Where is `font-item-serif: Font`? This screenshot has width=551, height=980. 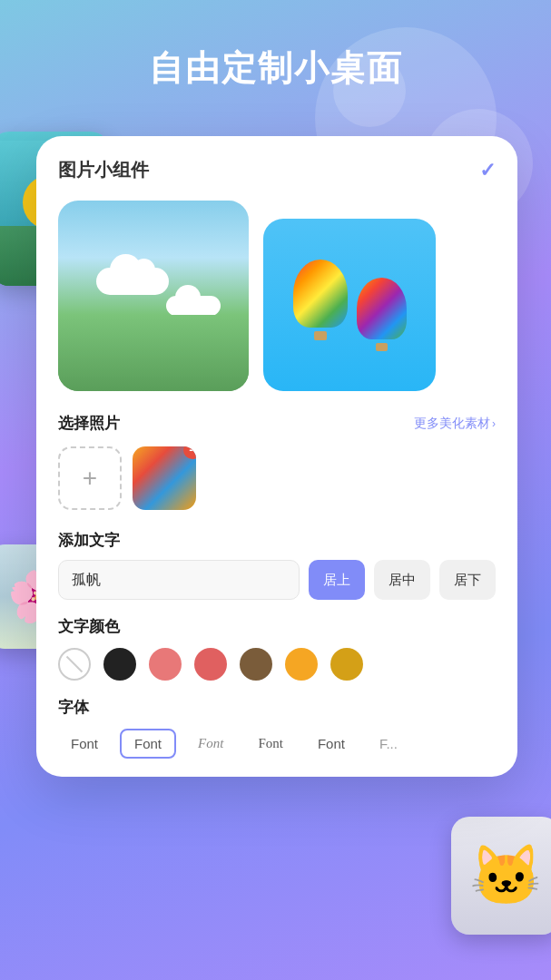 font-item-serif: Font is located at coordinates (271, 744).